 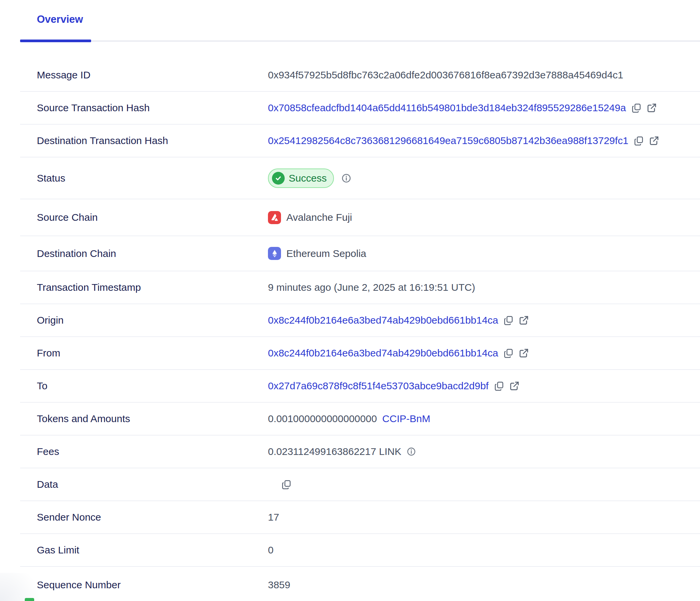 What do you see at coordinates (360, 551) in the screenshot?
I see `row-gas-limit: Gas Limit 0` at bounding box center [360, 551].